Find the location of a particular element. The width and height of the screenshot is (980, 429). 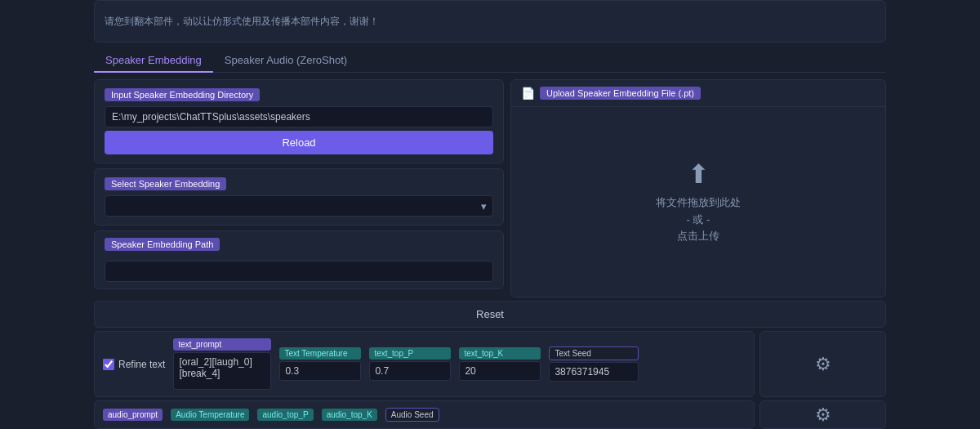

upload-header-label: Upload Speaker Embedding File (.pt) is located at coordinates (621, 93).